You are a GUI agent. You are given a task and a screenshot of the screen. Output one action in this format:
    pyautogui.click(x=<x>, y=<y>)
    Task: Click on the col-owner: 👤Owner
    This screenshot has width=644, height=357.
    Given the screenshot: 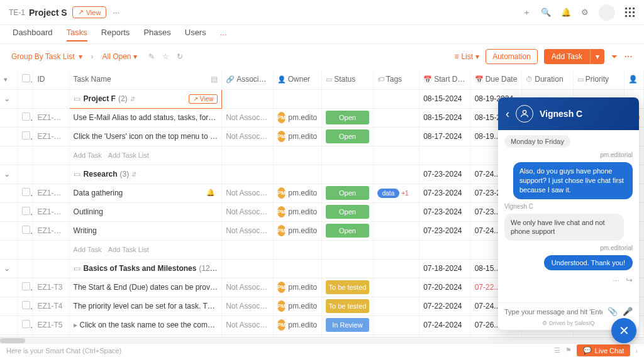 What is the action you would take?
    pyautogui.click(x=297, y=79)
    